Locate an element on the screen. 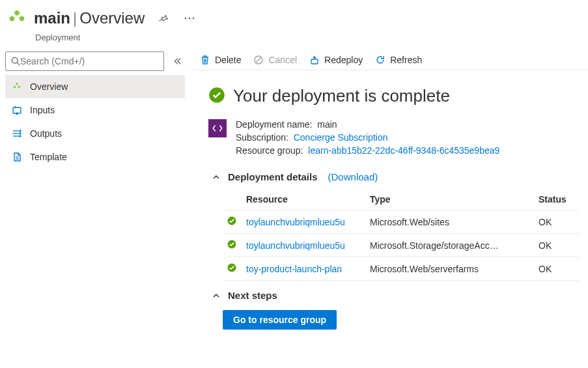  sidebar-item-label: Template is located at coordinates (48, 157).